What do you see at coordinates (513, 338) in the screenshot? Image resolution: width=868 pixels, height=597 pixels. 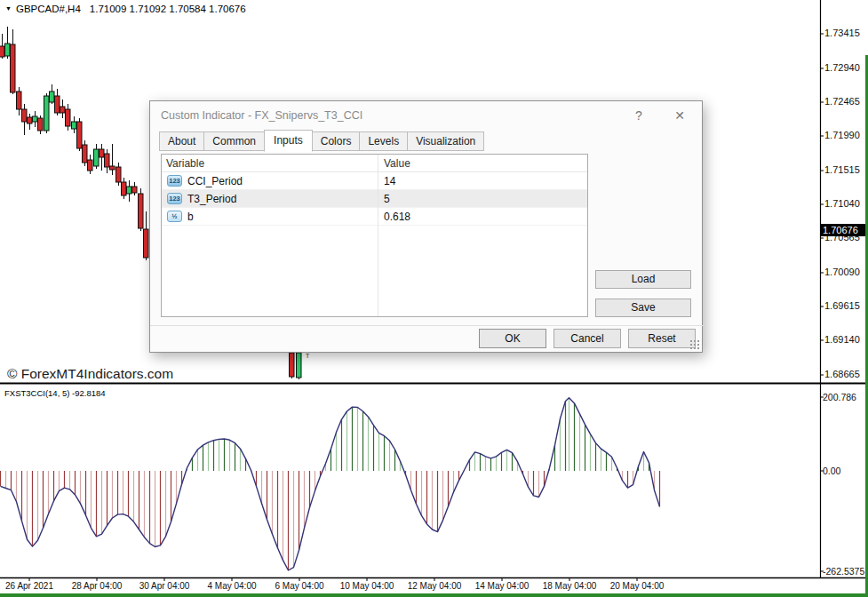 I see `ok-button: OK` at bounding box center [513, 338].